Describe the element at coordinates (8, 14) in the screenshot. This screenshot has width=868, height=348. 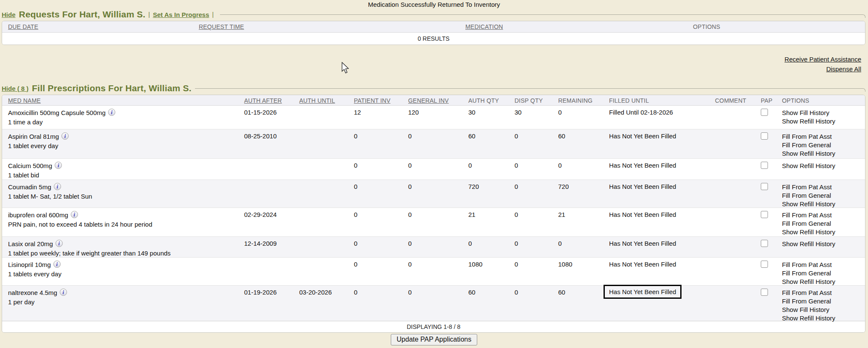
I see `requests-hide-link: Hide` at that location.